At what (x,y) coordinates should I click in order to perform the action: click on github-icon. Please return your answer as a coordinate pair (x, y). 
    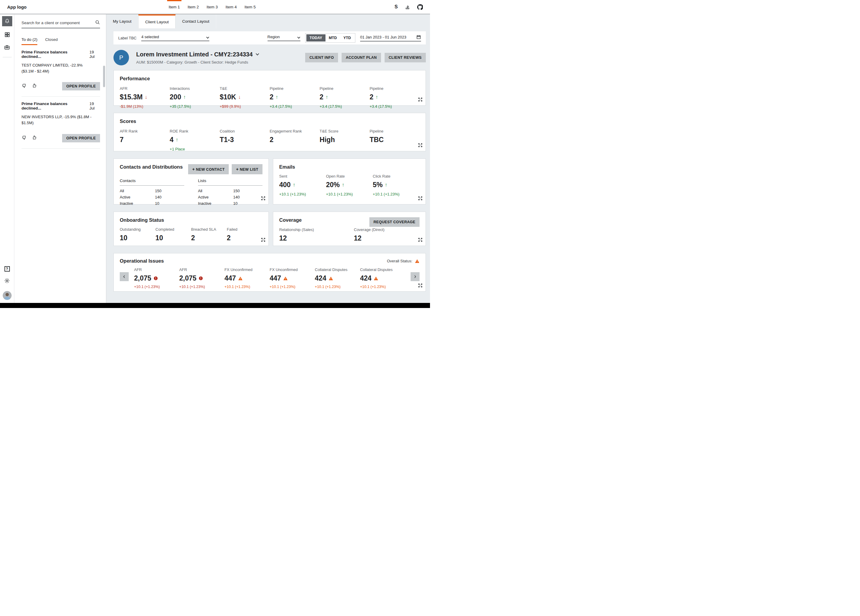
    Looking at the image, I should click on (420, 7).